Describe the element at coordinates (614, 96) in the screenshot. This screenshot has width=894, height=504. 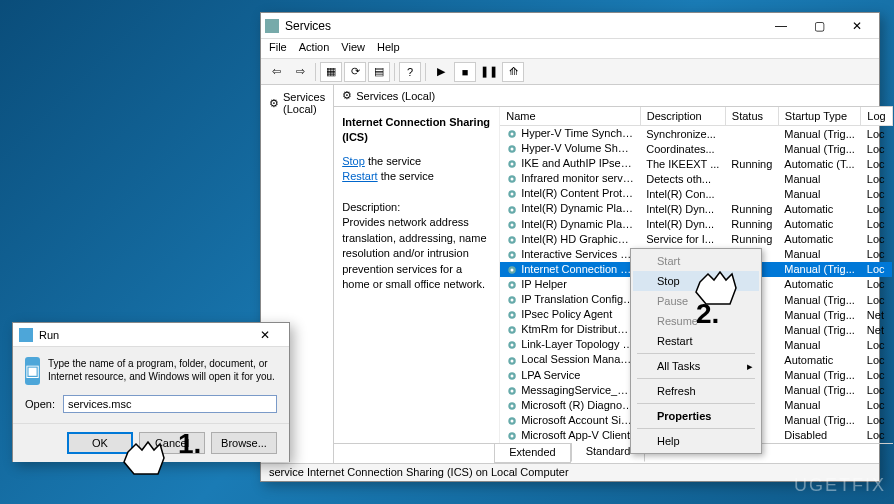
I see `list-header: ⚙ Services (Local)` at that location.